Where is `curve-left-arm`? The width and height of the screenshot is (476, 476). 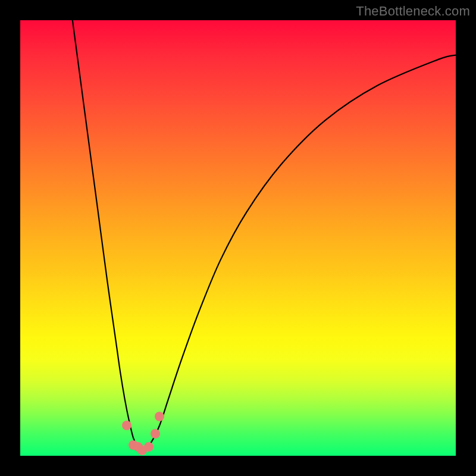
curve-left-arm is located at coordinates (107, 236).